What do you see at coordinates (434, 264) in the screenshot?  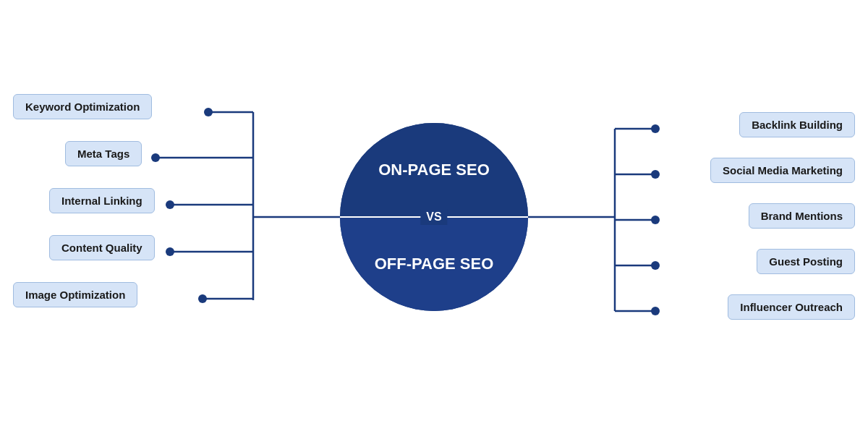 I see `circle-bottom: OFF-PAGE SEO` at bounding box center [434, 264].